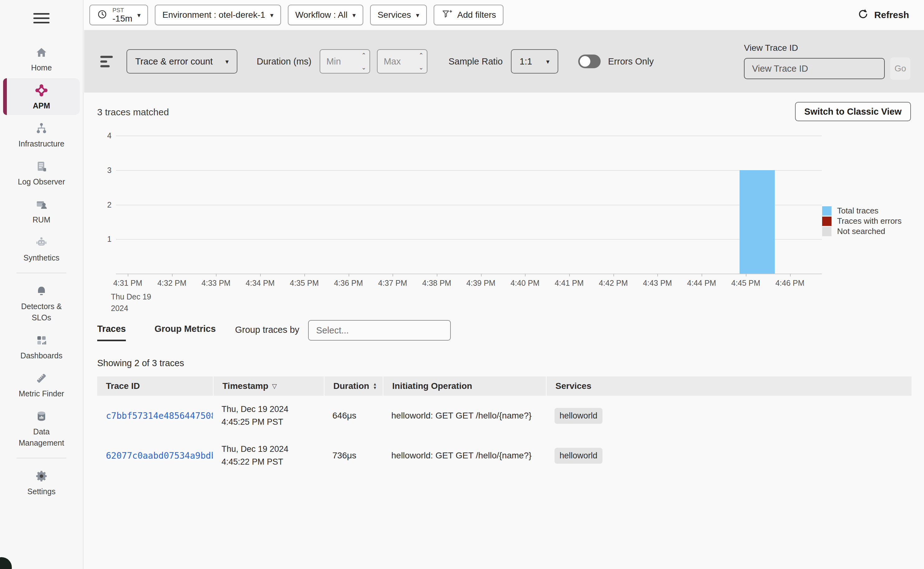 The image size is (924, 569). I want to click on column-header-timestamp: Timestamp▽, so click(268, 386).